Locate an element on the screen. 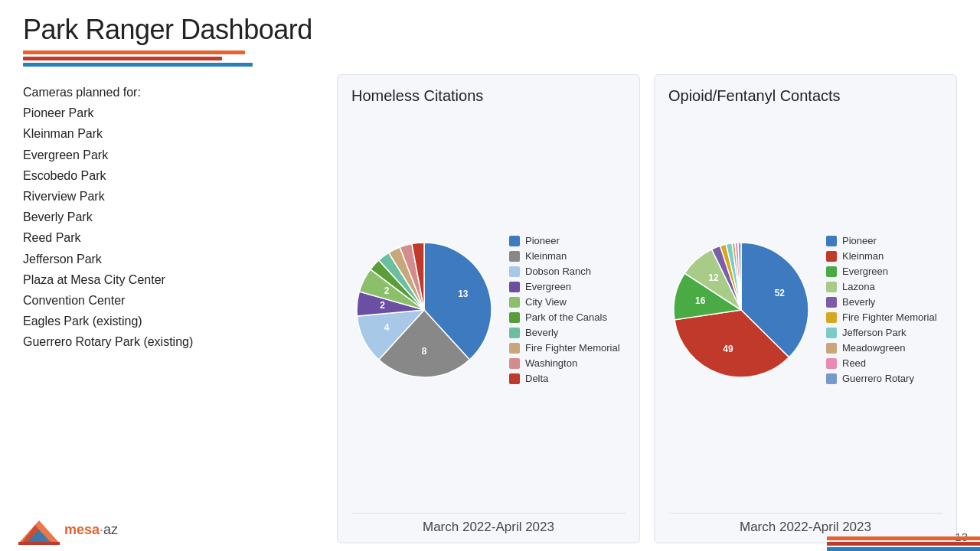  svg-text: 12 is located at coordinates (714, 278).